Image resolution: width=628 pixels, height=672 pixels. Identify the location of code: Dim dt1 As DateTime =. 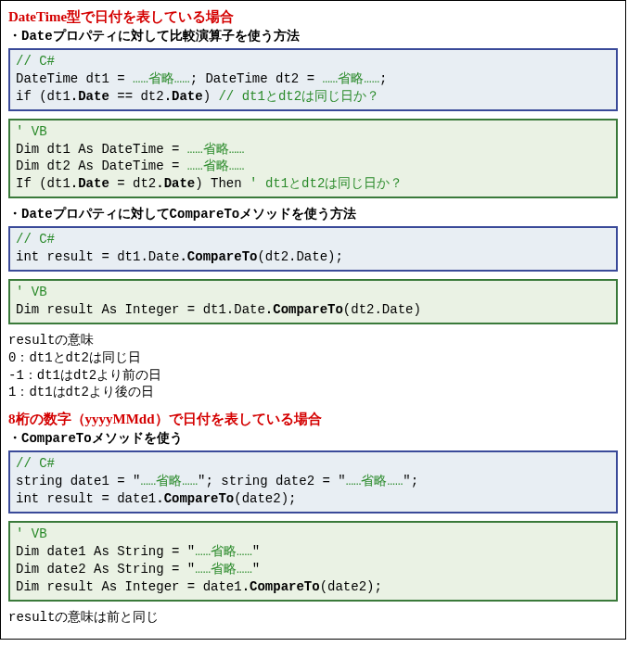
(102, 149).